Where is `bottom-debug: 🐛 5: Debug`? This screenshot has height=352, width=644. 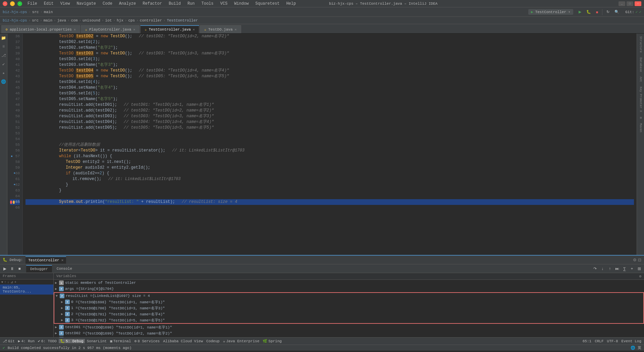 bottom-debug: 🐛 5: Debug is located at coordinates (72, 341).